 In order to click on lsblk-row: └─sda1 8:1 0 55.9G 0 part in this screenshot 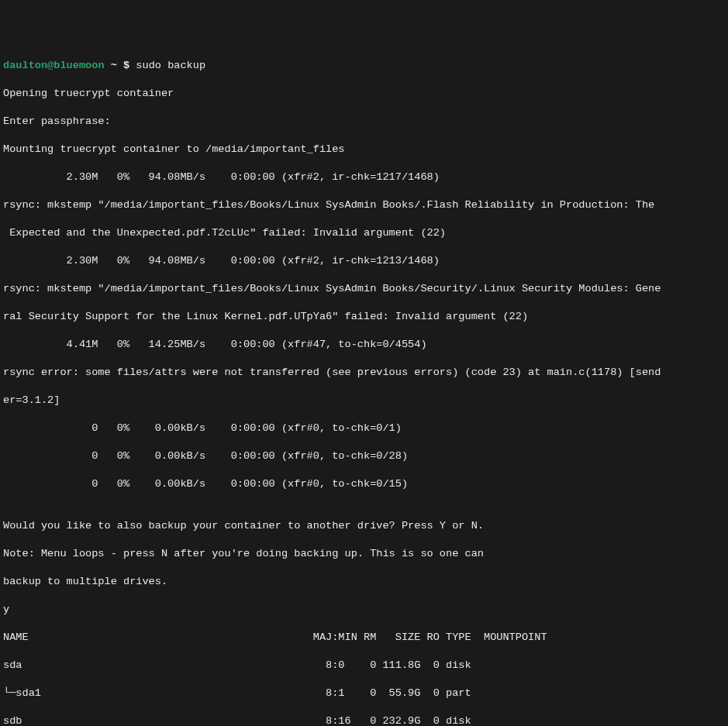, I will do `click(364, 693)`.